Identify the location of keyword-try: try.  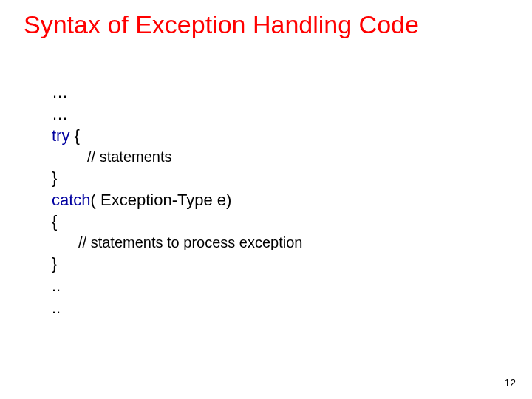
(61, 136).